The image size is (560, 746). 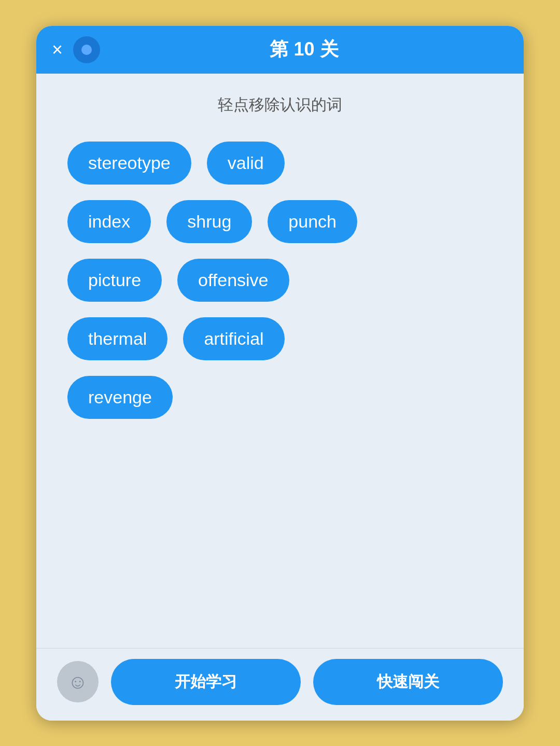 What do you see at coordinates (408, 682) in the screenshot?
I see `quick-pass-button: 快速闯关` at bounding box center [408, 682].